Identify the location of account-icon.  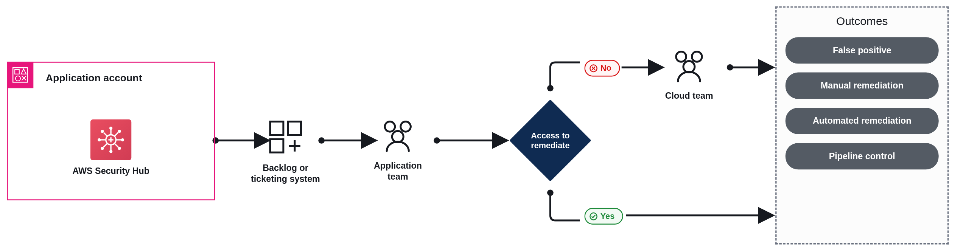
(20, 75).